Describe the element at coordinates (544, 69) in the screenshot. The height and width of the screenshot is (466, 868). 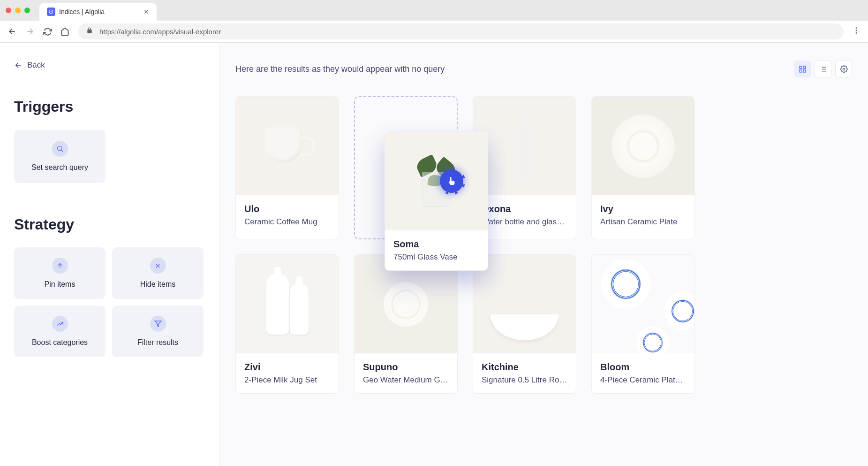
I see `main-header: Here are the results as they would appea…` at that location.